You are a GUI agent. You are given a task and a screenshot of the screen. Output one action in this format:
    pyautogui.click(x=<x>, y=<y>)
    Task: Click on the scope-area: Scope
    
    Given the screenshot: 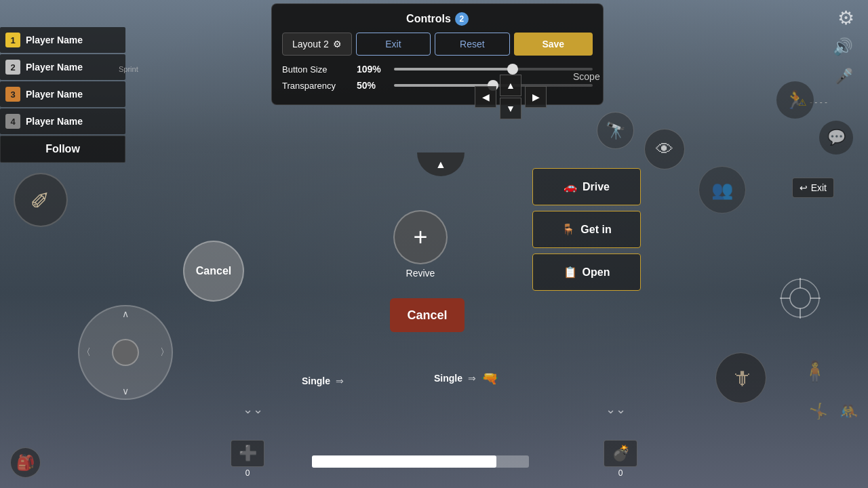 What is the action you would take?
    pyautogui.click(x=587, y=77)
    